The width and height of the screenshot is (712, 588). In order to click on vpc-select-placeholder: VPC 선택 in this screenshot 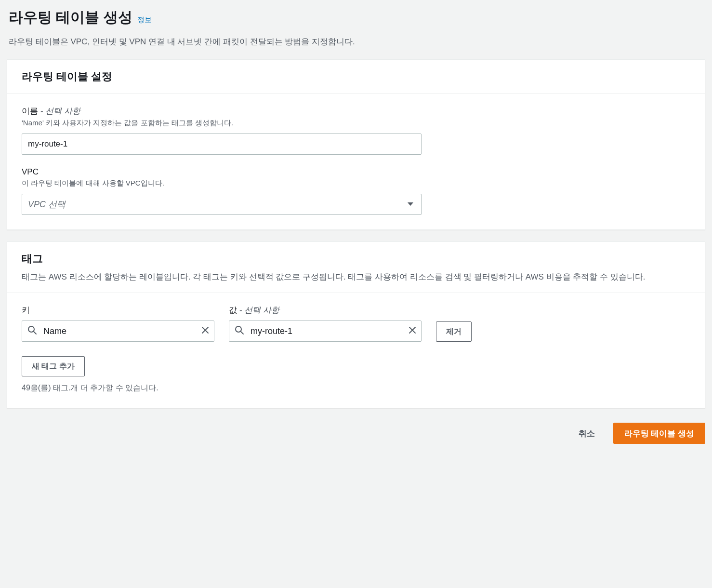, I will do `click(47, 204)`.